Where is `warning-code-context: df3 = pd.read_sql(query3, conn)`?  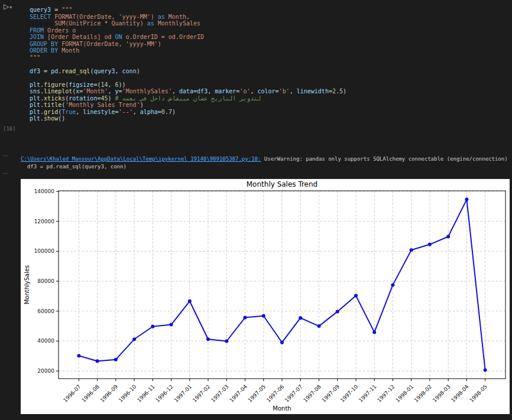 warning-code-context: df3 = pd.read_sql(query3, conn) is located at coordinates (265, 167).